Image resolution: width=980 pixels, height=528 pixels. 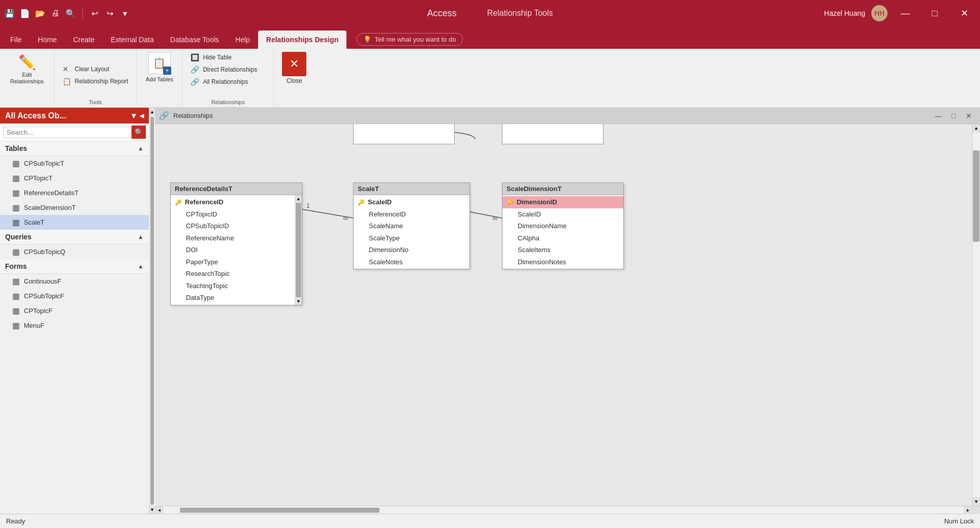 I want to click on sidebar-item-cpsubtopict: ▦ CPSubTopicT, so click(x=74, y=164).